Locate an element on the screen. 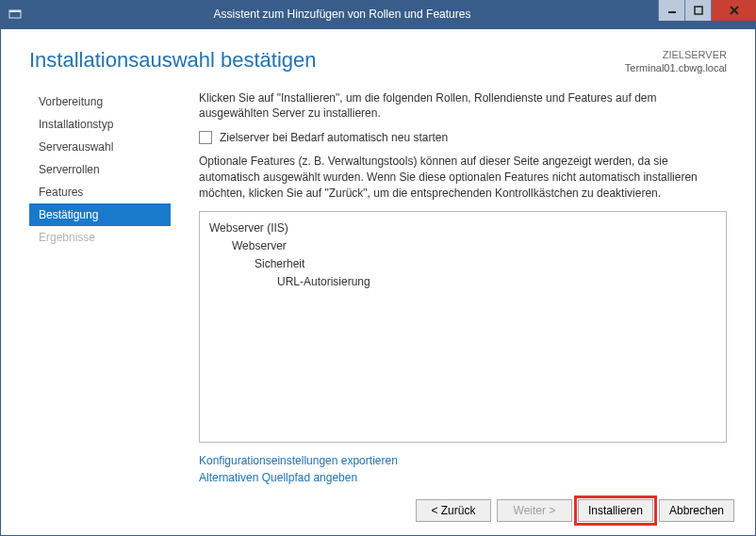  cancel-button: Abbrechen is located at coordinates (697, 511).